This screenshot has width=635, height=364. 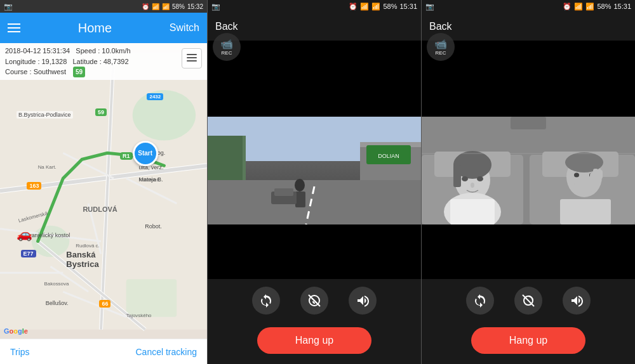 What do you see at coordinates (480, 301) in the screenshot?
I see `v2-rotate-button` at bounding box center [480, 301].